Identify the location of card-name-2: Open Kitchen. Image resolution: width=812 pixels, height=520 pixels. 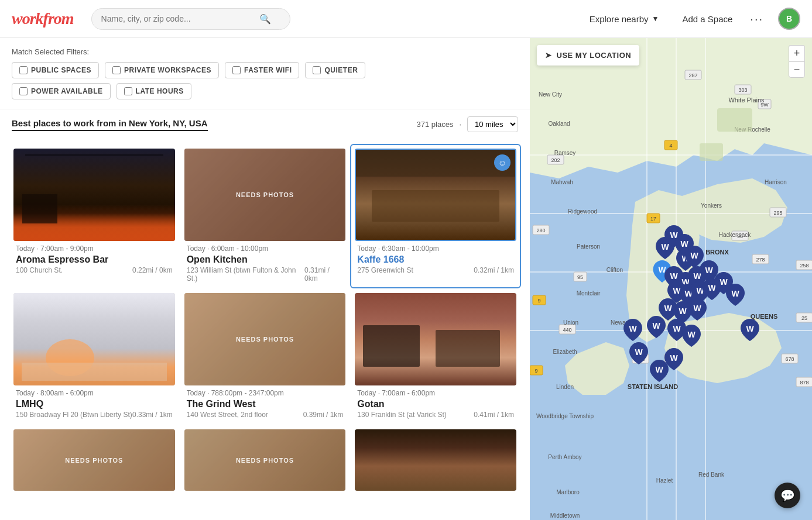
(265, 260).